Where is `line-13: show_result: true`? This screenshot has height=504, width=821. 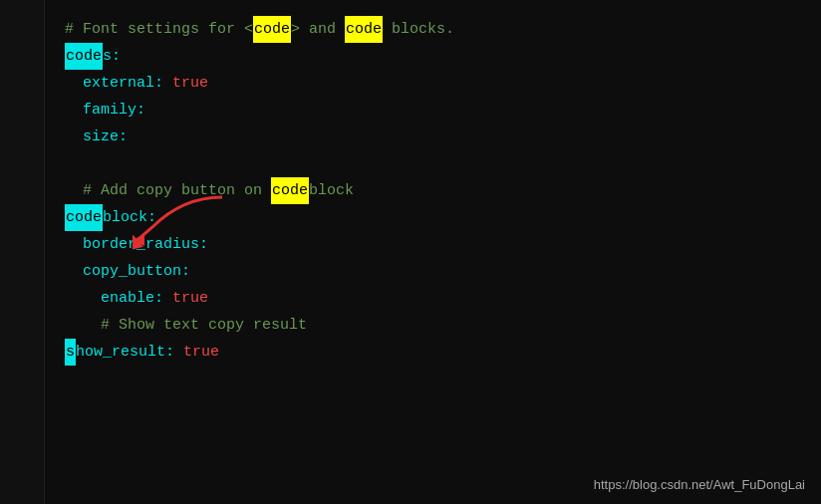
line-13: show_result: true is located at coordinates (442, 353).